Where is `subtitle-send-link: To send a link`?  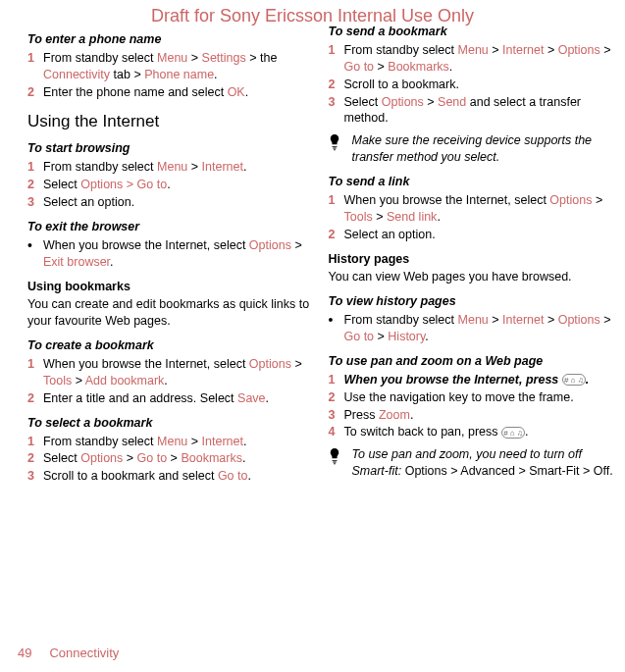
subtitle-send-link: To send a link is located at coordinates (471, 182).